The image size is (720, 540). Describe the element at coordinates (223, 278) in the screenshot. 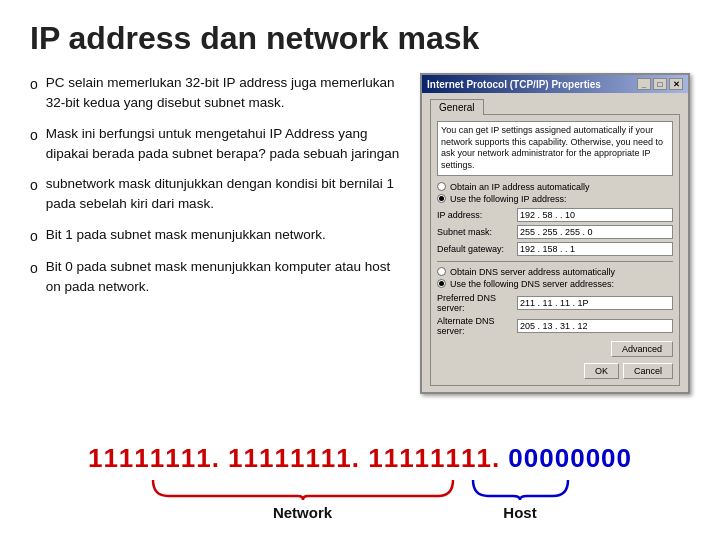

I see `bullet-text: Bit 0 pada subnet mask menunjukkan kompu…` at that location.